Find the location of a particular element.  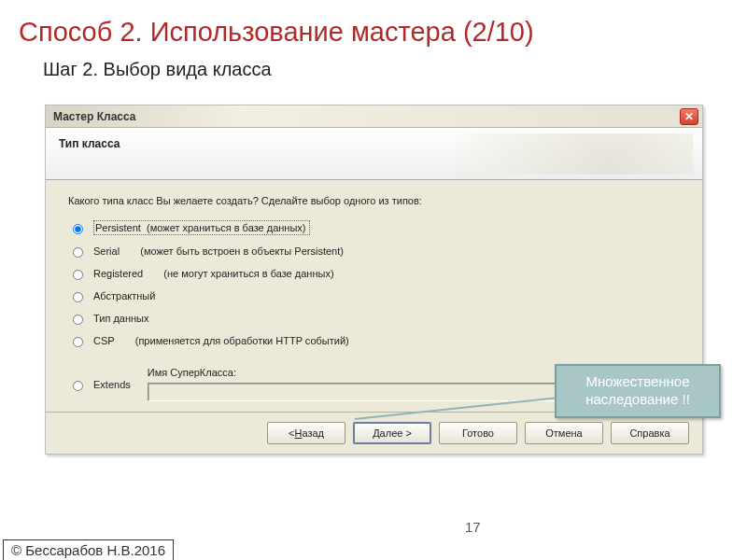

callout-box: Множественное наследование !! is located at coordinates (638, 391).